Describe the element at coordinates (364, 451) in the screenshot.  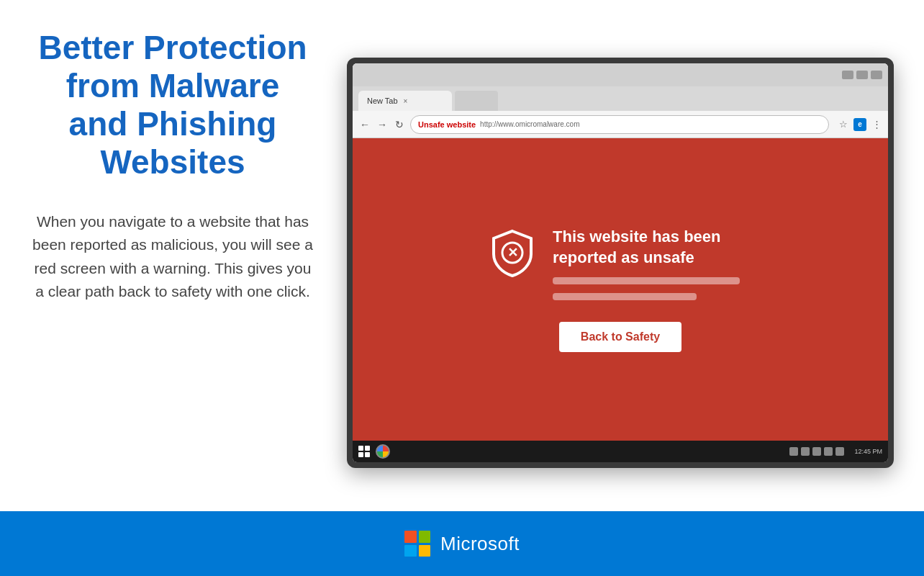
I see `start-button` at that location.